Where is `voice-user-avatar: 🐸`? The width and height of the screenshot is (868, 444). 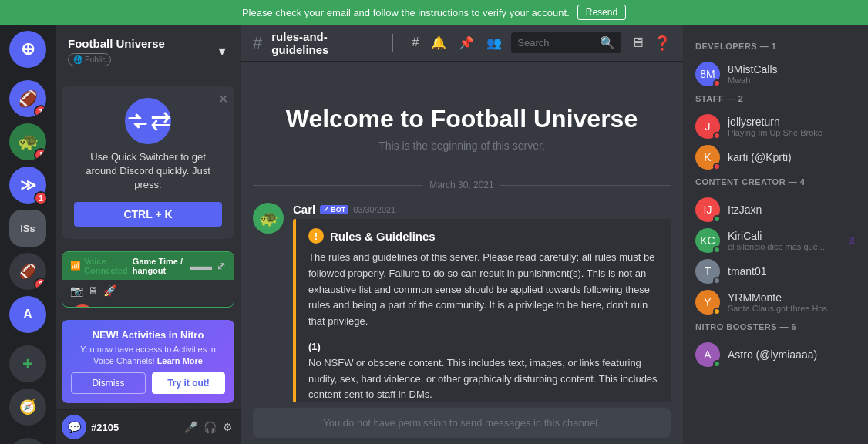 voice-user-avatar: 🐸 is located at coordinates (82, 307).